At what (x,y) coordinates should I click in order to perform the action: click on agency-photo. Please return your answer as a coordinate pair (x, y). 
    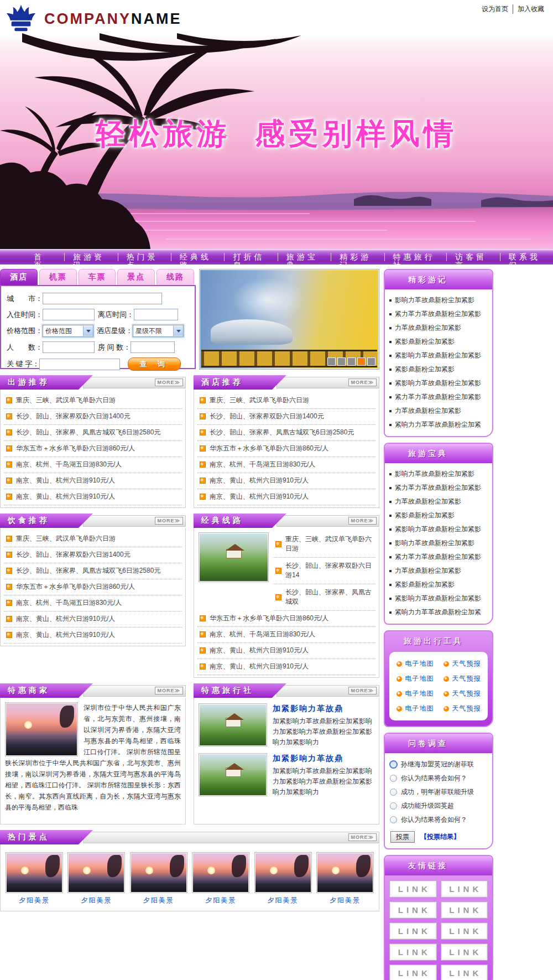
    Looking at the image, I should click on (233, 725).